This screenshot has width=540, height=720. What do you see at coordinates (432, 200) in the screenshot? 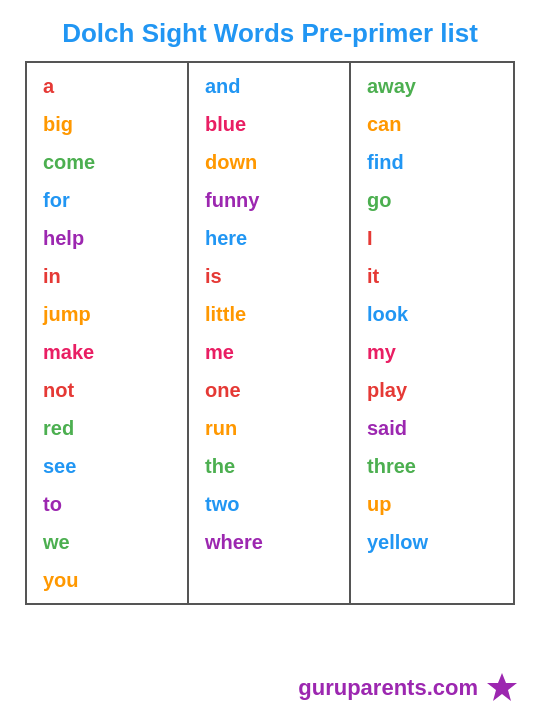
I see `list-item: go` at bounding box center [432, 200].